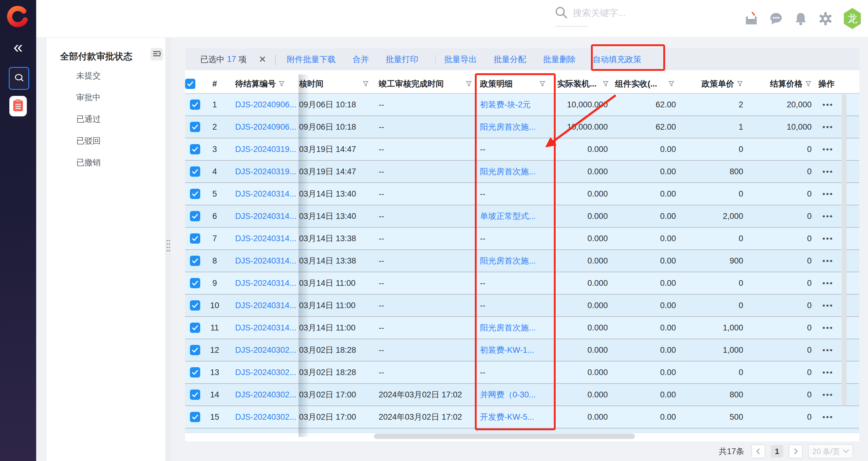 The height and width of the screenshot is (461, 868). I want to click on policy-detail-link: 开发费-KW-5..., so click(507, 417).